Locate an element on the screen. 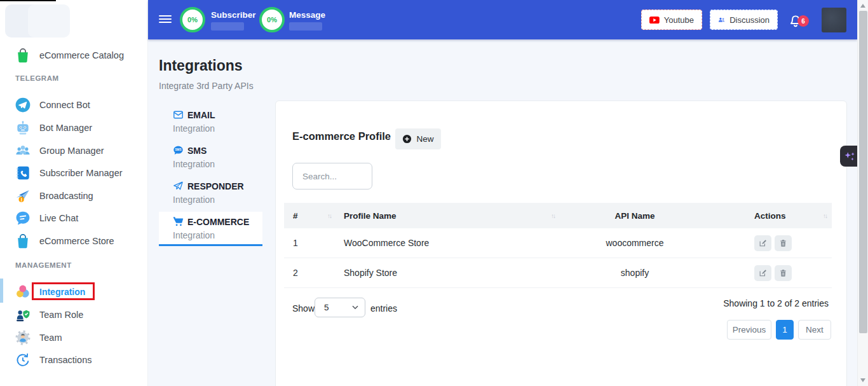 The height and width of the screenshot is (386, 868). col-label: API Name is located at coordinates (634, 216).